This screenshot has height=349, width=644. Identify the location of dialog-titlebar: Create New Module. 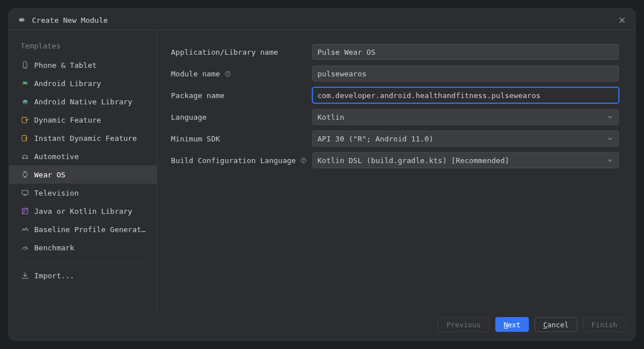
(322, 19).